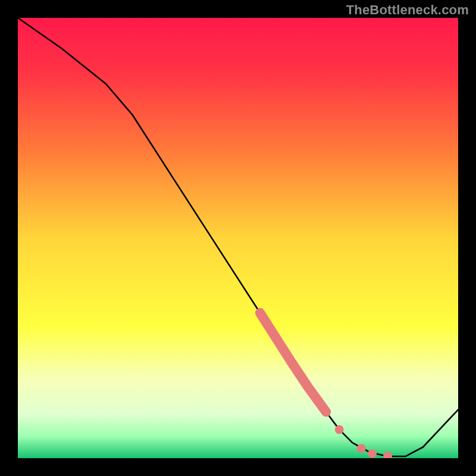 The width and height of the screenshot is (476, 476). I want to click on watermark-text: TheBottleneck.com, so click(408, 10).